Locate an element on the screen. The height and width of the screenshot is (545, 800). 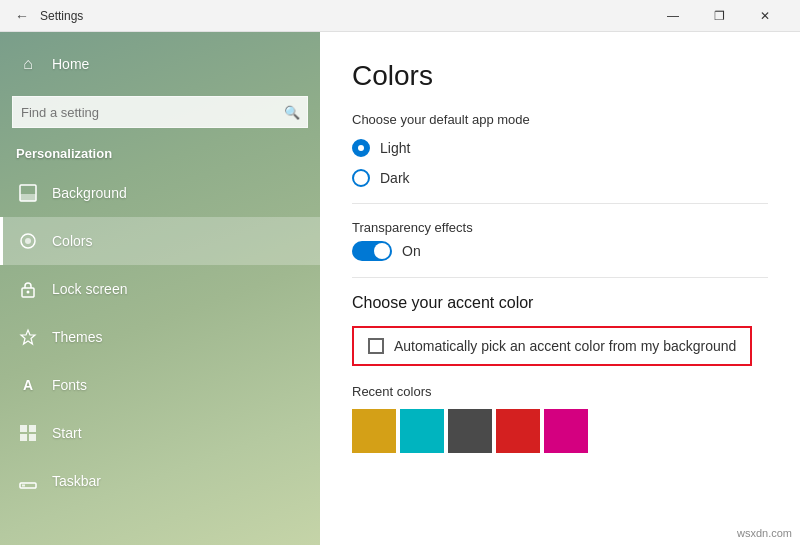
background-label: Background is located at coordinates (90, 193).